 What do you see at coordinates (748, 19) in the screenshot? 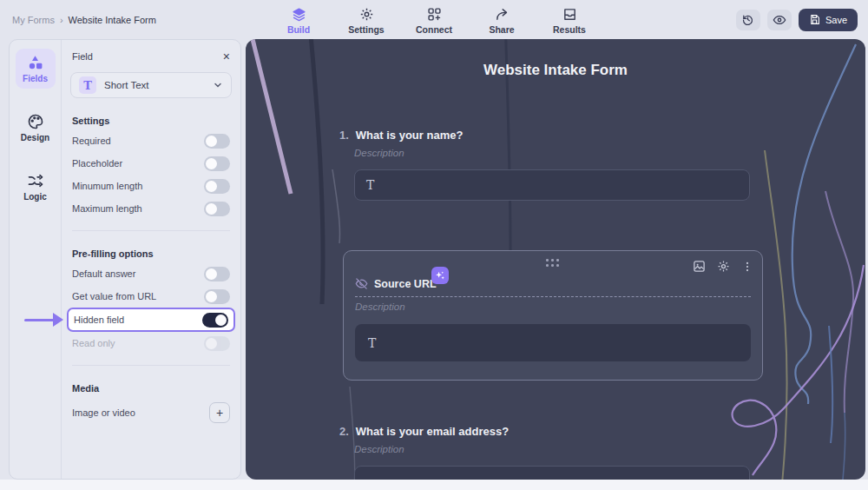
I see `history-restore-icon` at bounding box center [748, 19].